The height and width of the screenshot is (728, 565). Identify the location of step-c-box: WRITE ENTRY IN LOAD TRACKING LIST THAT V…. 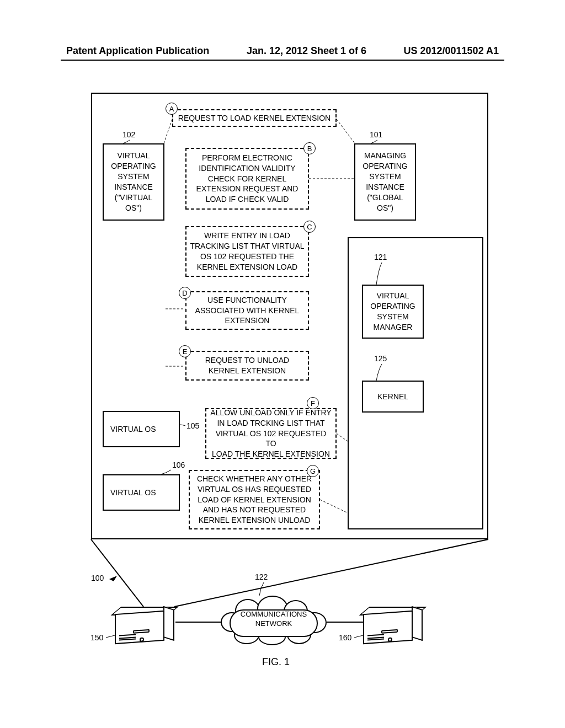
(247, 251).